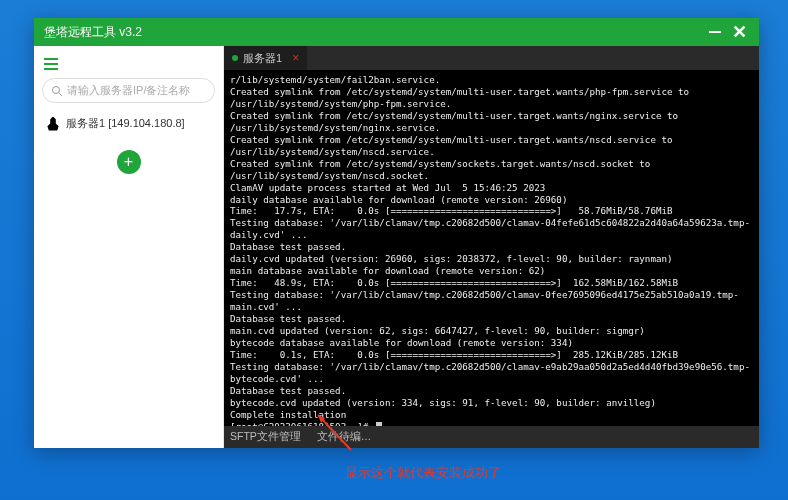  What do you see at coordinates (266, 437) in the screenshot?
I see `sftp-tab: SFTP文件管理` at bounding box center [266, 437].